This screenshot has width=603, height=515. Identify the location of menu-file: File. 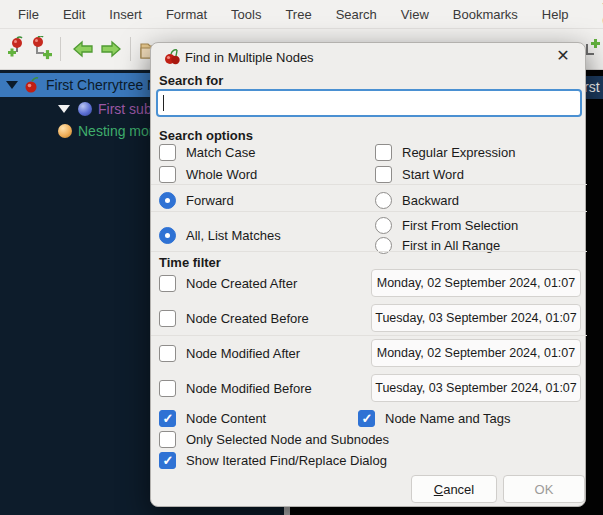
(34, 14).